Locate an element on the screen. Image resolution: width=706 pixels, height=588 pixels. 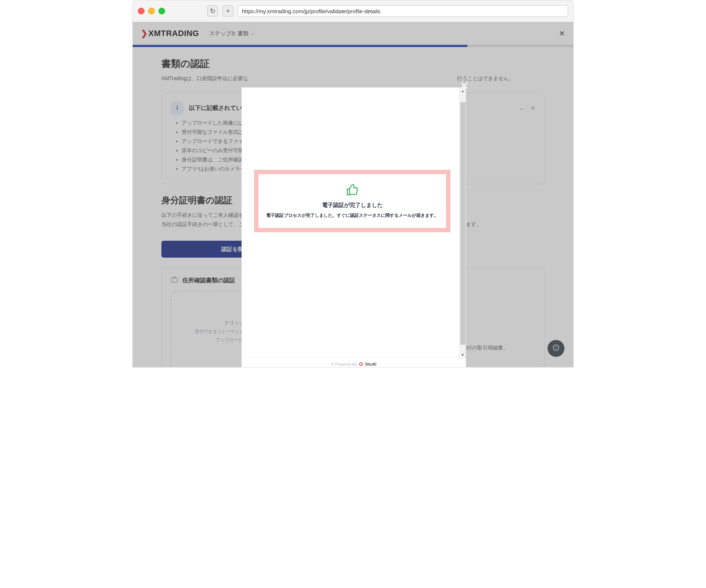
reload-button: ↻ is located at coordinates (213, 11).